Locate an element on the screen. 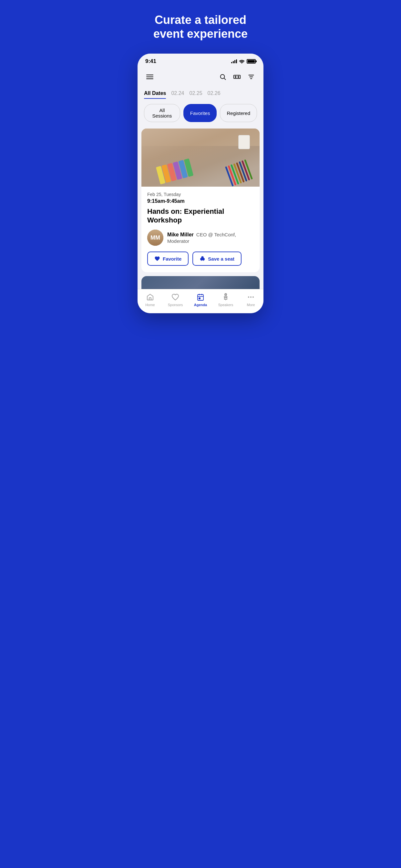 This screenshot has height=868, width=401. action-buttons: Favorite Save a seat is located at coordinates (201, 259).